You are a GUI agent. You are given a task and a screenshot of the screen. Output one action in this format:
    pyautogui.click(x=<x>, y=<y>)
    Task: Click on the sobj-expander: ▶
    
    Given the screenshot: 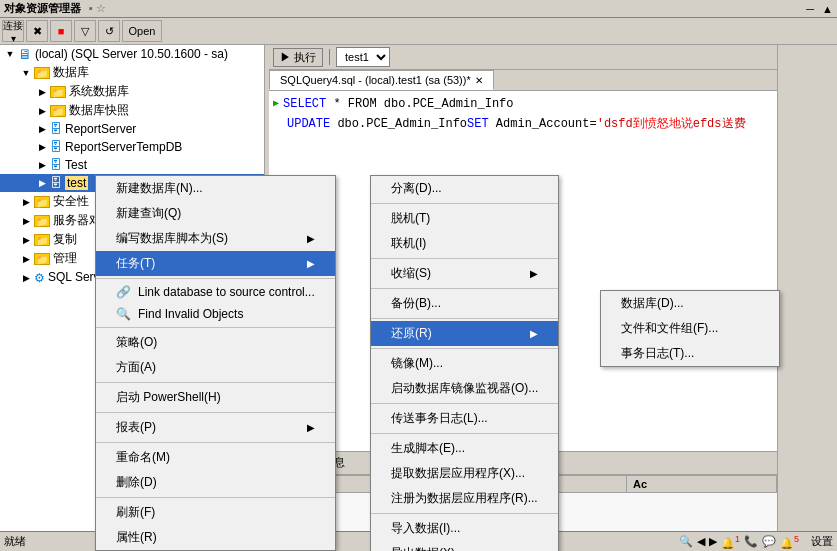 What is the action you would take?
    pyautogui.click(x=26, y=221)
    